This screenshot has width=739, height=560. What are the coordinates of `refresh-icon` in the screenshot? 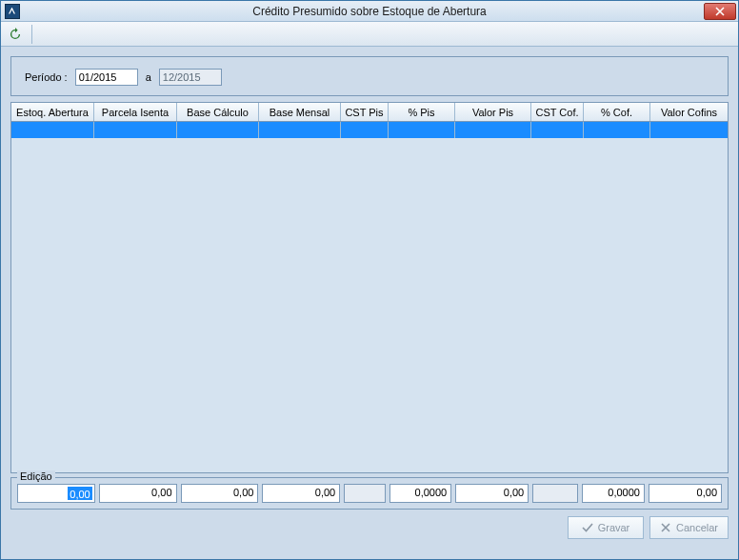 It's located at (15, 34).